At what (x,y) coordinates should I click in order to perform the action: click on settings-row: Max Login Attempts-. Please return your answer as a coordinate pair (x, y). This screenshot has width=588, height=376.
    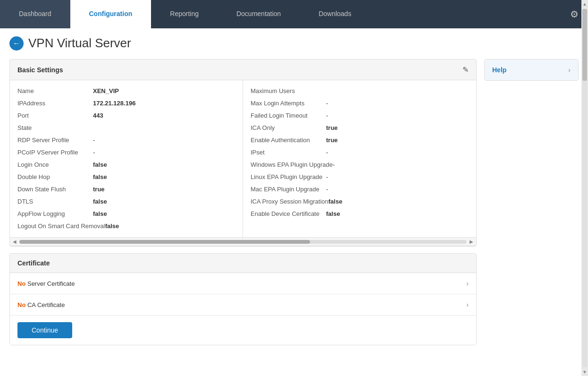
    Looking at the image, I should click on (360, 103).